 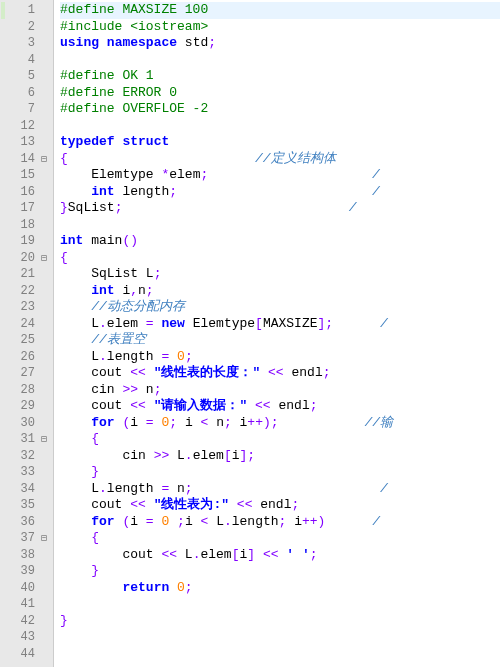 What do you see at coordinates (20, 76) in the screenshot?
I see `line-number: 5` at bounding box center [20, 76].